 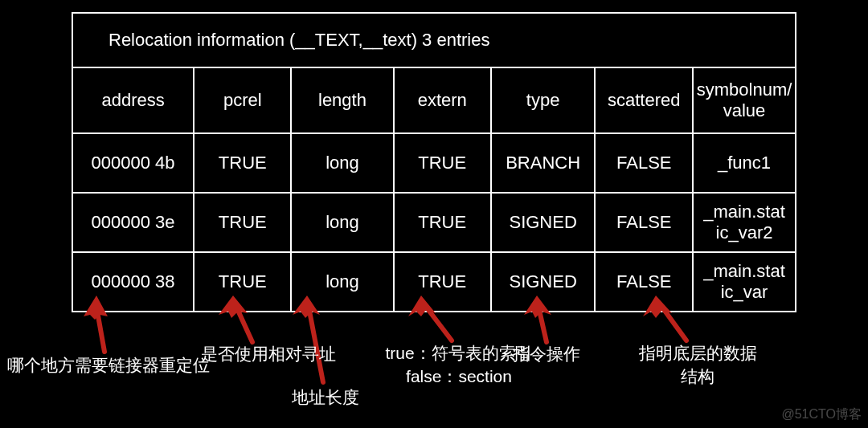 What do you see at coordinates (434, 282) in the screenshot?
I see `table-row: 000000 38 TRUE long TRUE SIGNED FALSE _m…` at bounding box center [434, 282].